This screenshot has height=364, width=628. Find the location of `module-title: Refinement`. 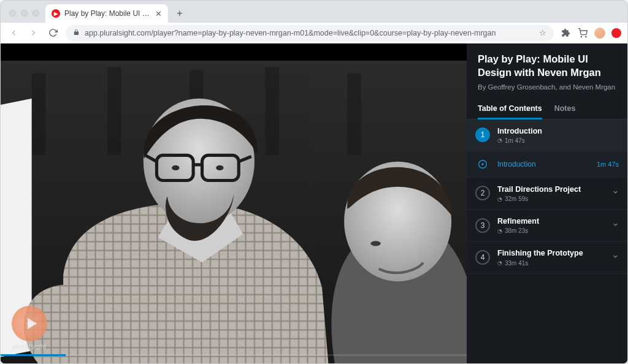

module-title: Refinement is located at coordinates (551, 221).